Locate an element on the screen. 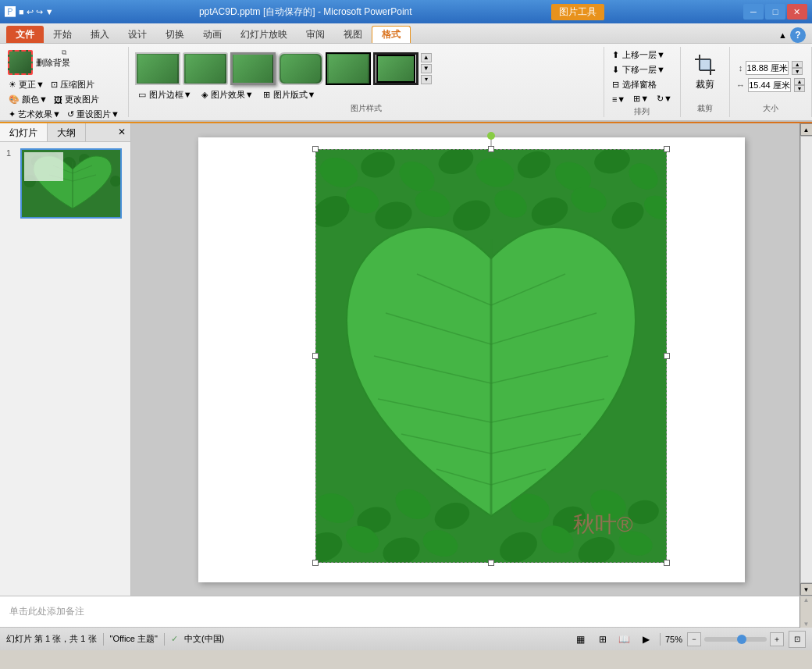  up-one-button: ⬆ 上移一层▼ is located at coordinates (642, 55).